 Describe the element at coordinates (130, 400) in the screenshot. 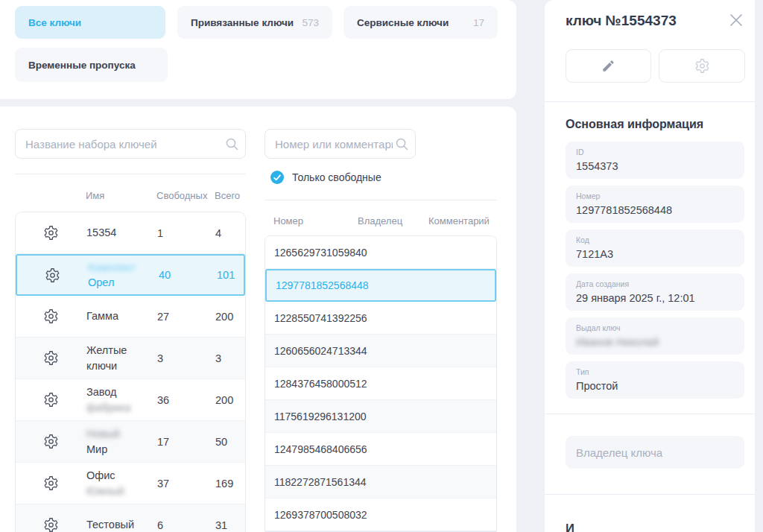

I see `keyset-row: Заводфабрика36200` at that location.